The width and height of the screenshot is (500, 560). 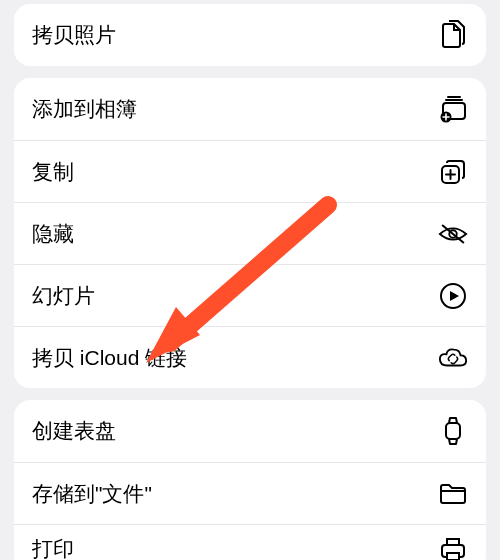 I want to click on slideshow-row: 幻灯片, so click(x=250, y=295).